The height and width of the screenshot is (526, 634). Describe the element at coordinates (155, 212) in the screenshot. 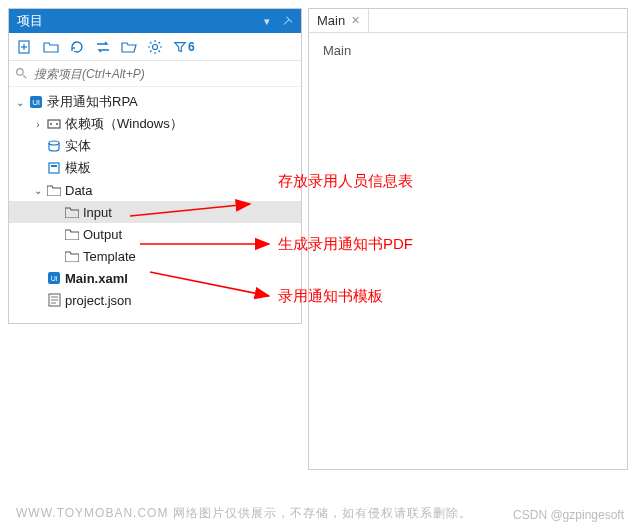

I see `tree-input: › Input` at that location.